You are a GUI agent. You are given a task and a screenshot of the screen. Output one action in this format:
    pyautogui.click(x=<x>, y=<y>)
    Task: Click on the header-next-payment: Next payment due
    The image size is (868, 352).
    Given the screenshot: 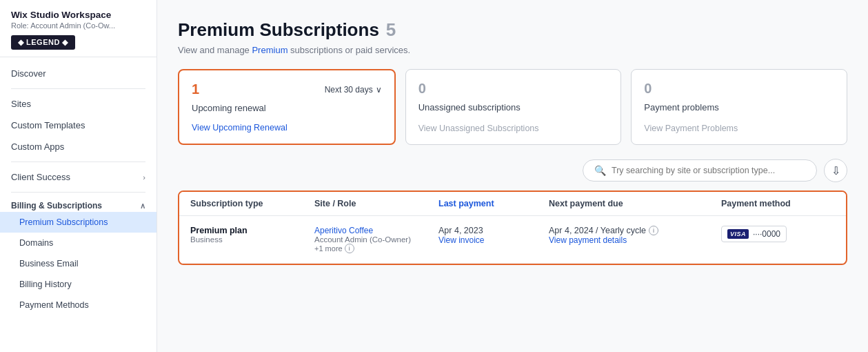 What is the action you would take?
    pyautogui.click(x=635, y=204)
    